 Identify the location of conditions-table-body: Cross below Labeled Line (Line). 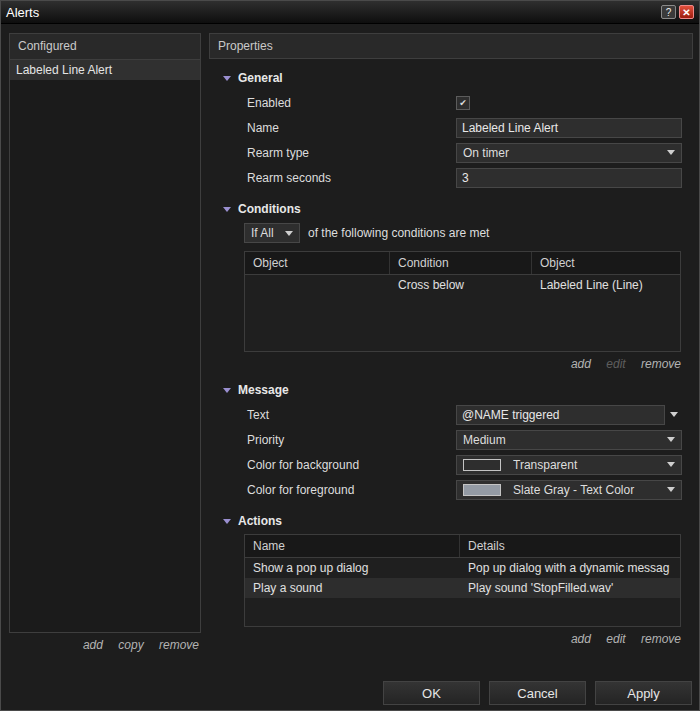
(462, 313).